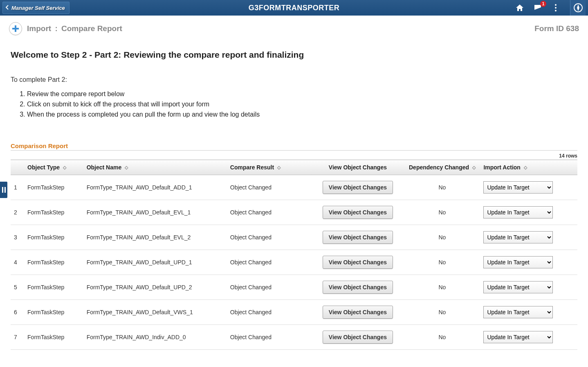  Describe the element at coordinates (155, 168) in the screenshot. I see `col-object-name: Object Name ◇` at that location.